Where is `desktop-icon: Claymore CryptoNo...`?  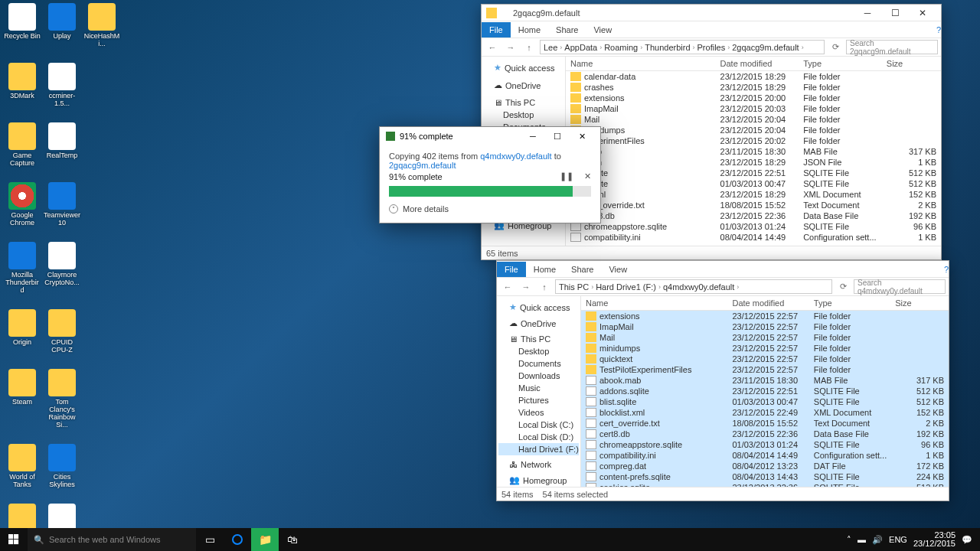 desktop-icon: Claymore CryptoNo... is located at coordinates (62, 268).